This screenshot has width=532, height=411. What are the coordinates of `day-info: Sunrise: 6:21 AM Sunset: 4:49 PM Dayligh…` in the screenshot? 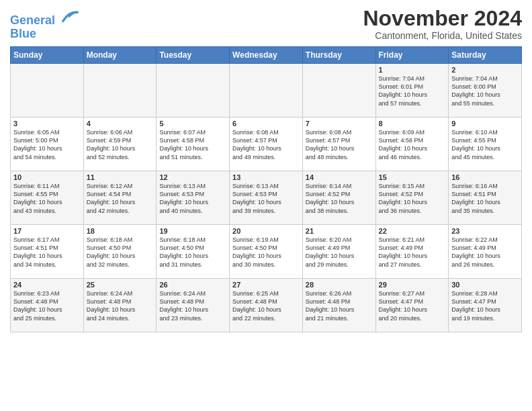 It's located at (412, 253).